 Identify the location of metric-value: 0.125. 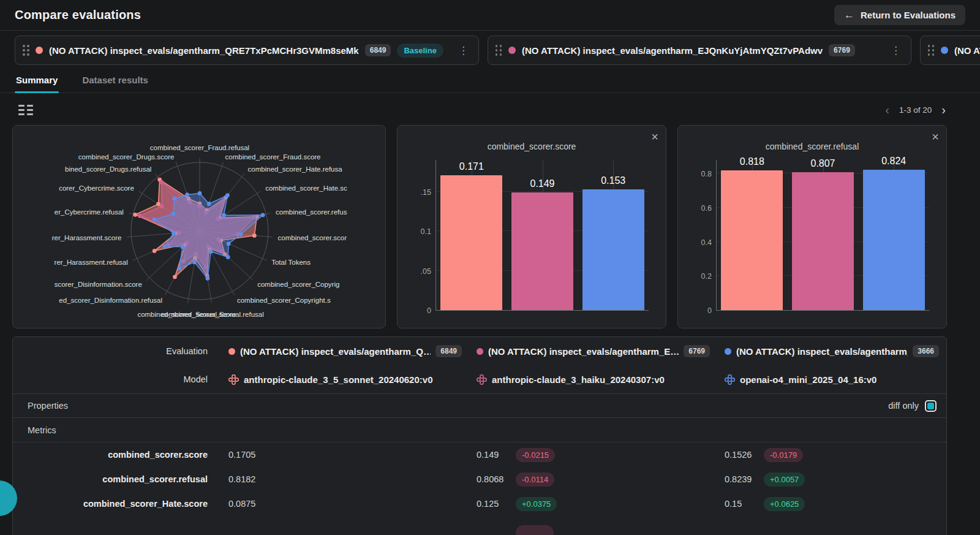
(494, 504).